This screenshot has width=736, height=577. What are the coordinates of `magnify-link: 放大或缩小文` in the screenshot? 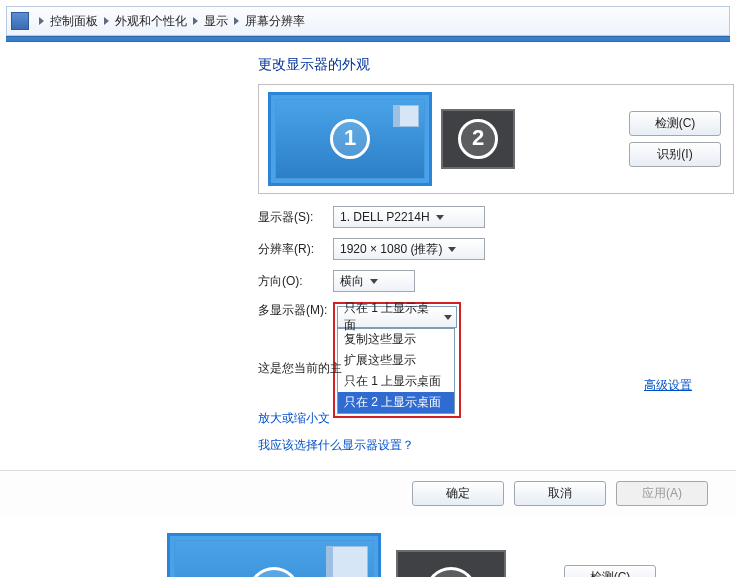 It's located at (294, 418).